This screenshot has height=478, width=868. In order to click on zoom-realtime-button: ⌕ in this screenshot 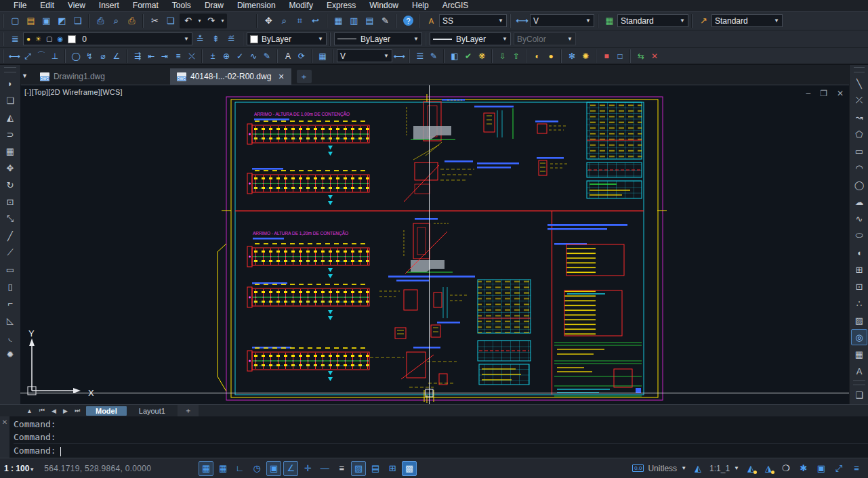, I will do `click(285, 21)`.